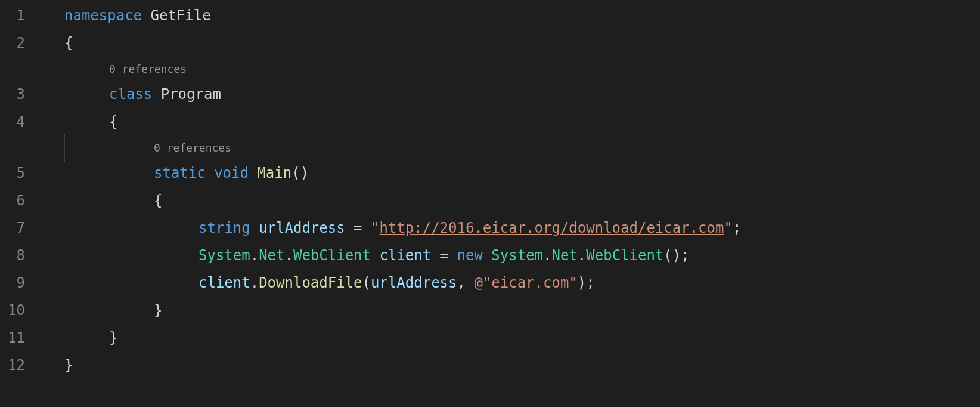  I want to click on string-filename: eicar.com, so click(530, 283).